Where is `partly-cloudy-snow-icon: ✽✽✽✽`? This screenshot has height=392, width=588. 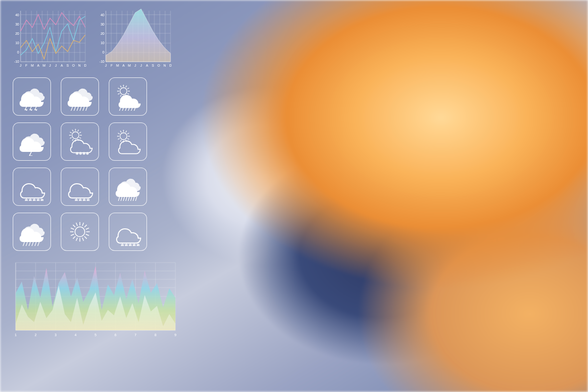 partly-cloudy-snow-icon: ✽✽✽✽ is located at coordinates (80, 142).